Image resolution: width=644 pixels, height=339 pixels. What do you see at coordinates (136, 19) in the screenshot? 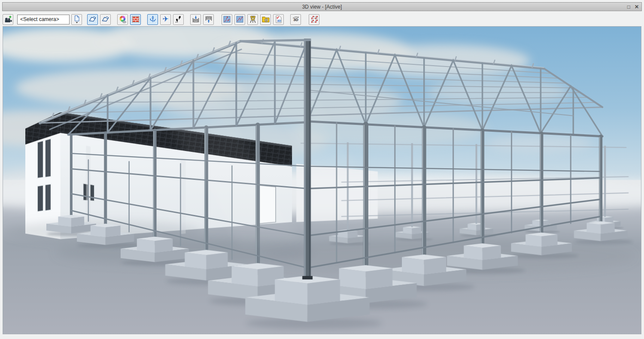
I see `bricks-icon` at bounding box center [136, 19].